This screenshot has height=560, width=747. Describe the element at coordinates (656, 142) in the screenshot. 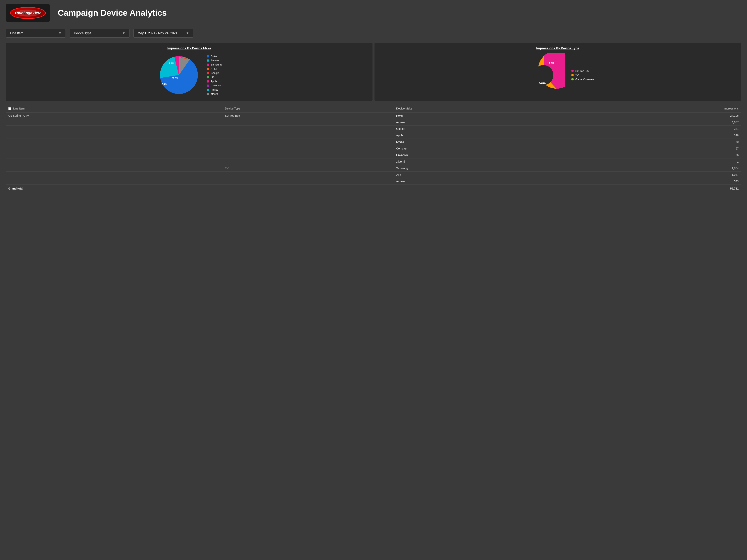

I see `cell-impressions: 60` at that location.